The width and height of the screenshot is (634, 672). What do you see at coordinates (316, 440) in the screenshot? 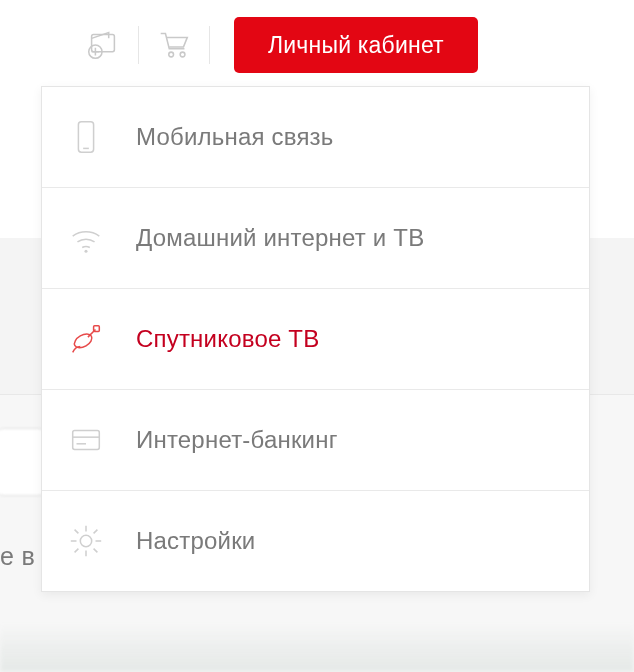
I see `menu-item-internet-banking: Интернет-банкинг` at bounding box center [316, 440].